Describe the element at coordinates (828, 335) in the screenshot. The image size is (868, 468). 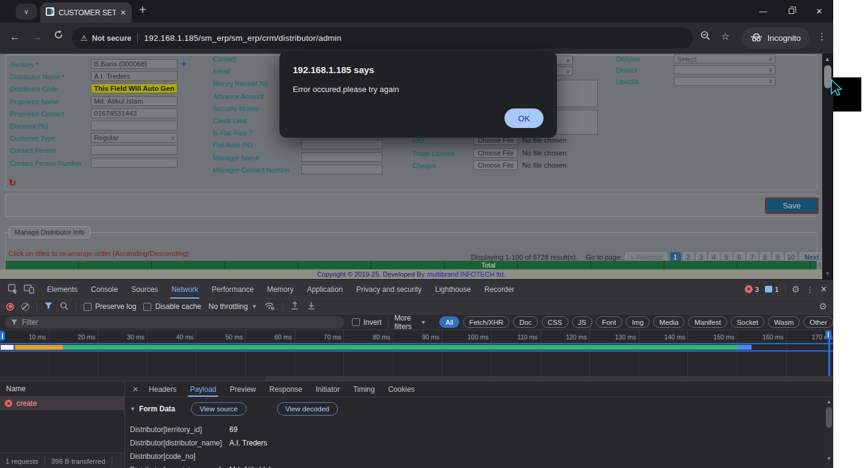
I see `timeline-drag-handle-right` at that location.